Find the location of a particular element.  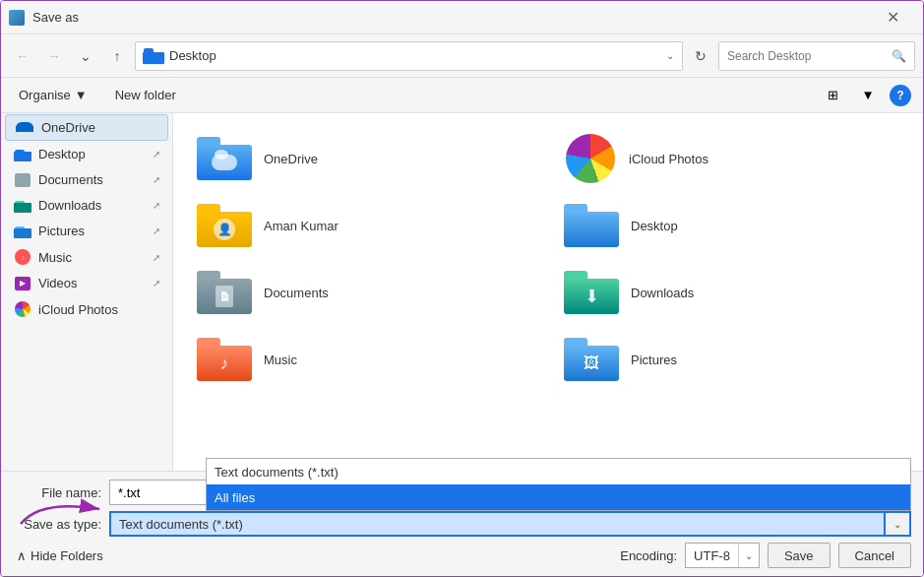

file-item-desktop: Desktop is located at coordinates (732, 225).